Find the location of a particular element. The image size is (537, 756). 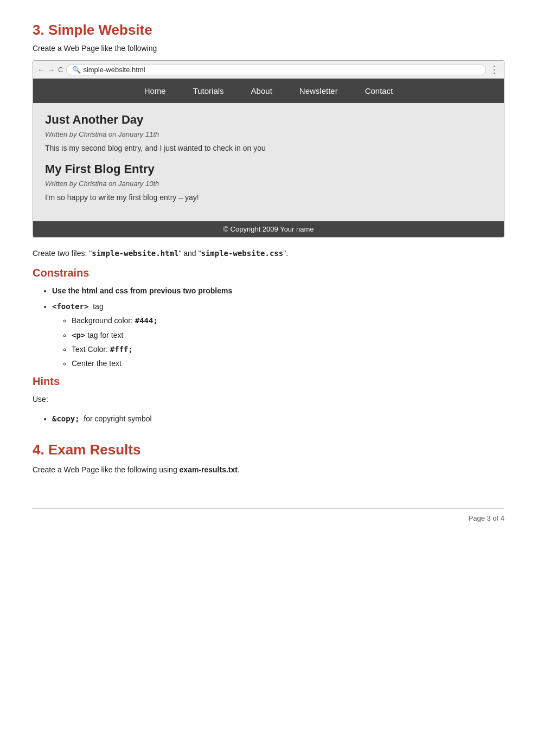

blog-post-1-title: Just Another Day is located at coordinates (268, 120).